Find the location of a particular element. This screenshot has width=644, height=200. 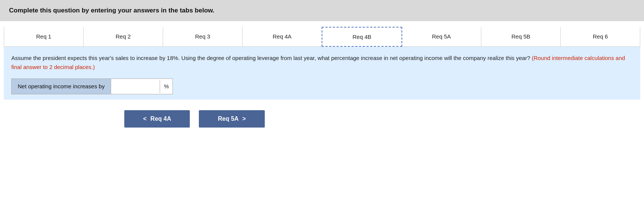

tab-req6: Req 6 is located at coordinates (600, 37).